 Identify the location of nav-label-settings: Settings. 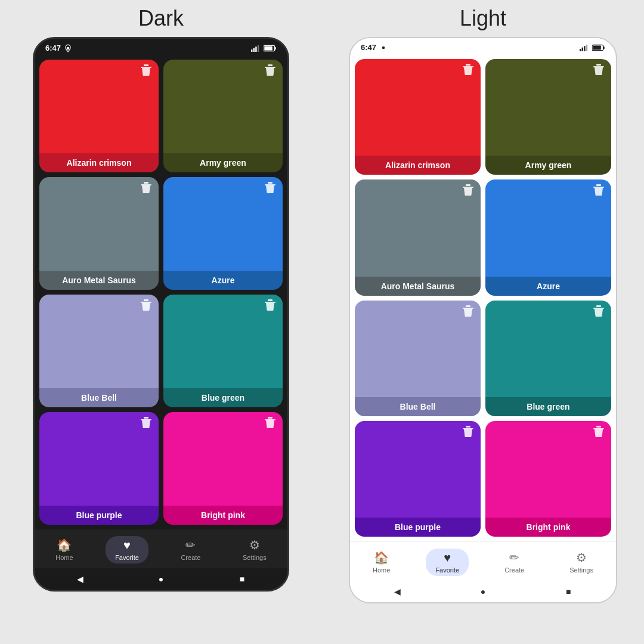
(255, 558).